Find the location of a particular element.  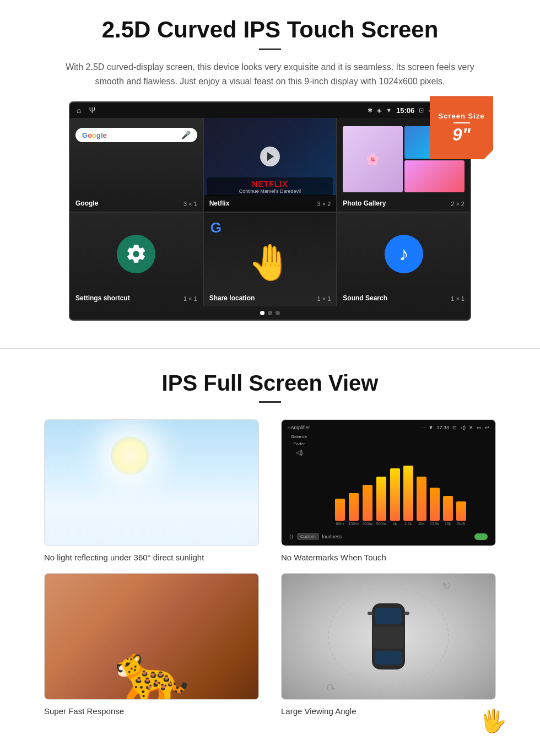

google-label: Google is located at coordinates (87, 203).